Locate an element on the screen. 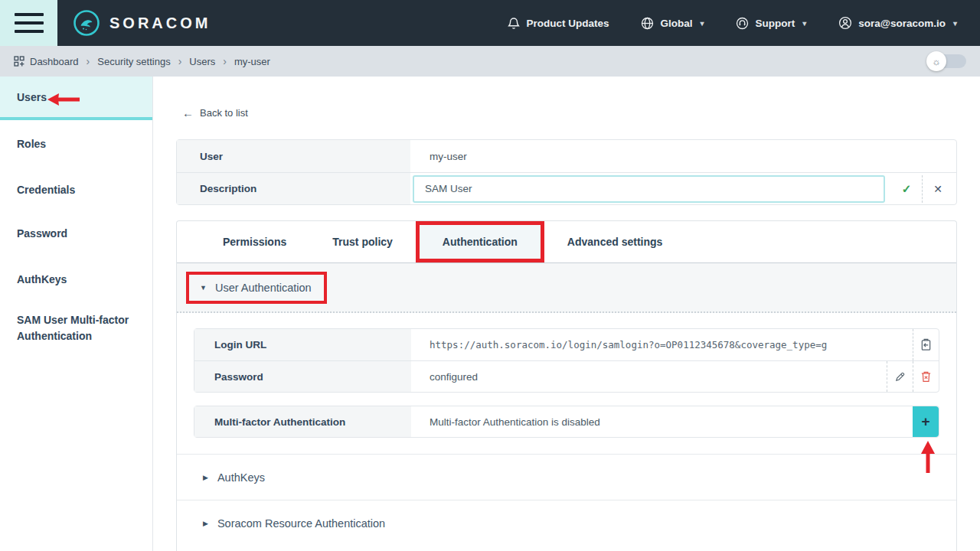 The height and width of the screenshot is (551, 980). sidebar-item-label: Roles is located at coordinates (31, 144).